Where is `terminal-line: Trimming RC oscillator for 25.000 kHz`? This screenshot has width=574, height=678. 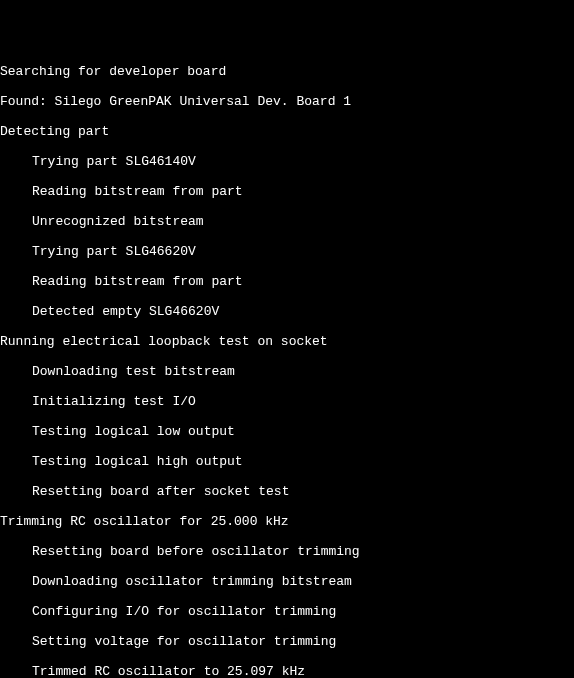 terminal-line: Trimming RC oscillator for 25.000 kHz is located at coordinates (287, 522).